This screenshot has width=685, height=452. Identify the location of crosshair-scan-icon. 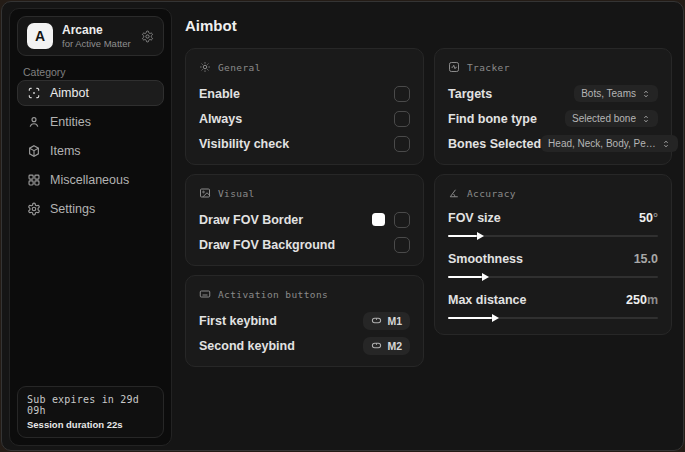
(34, 93).